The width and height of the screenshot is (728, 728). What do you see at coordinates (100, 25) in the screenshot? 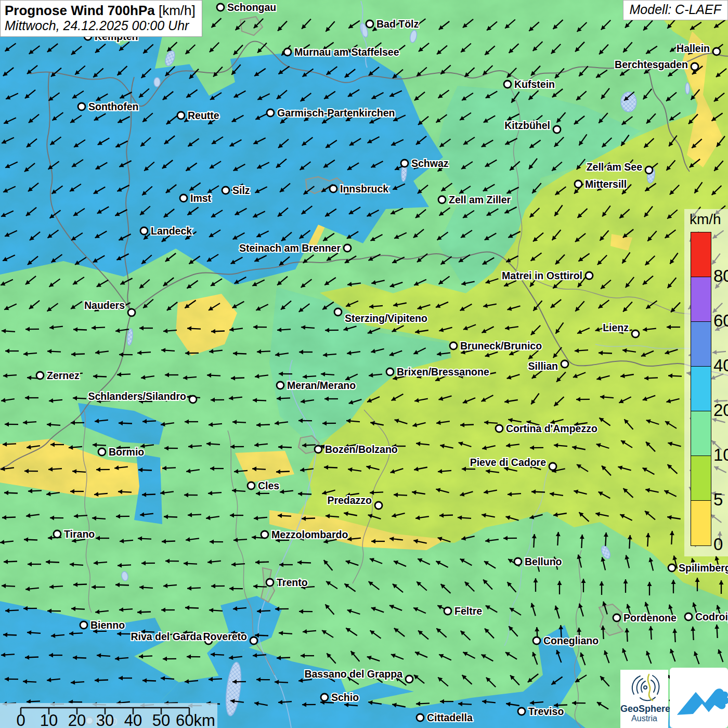
I see `map-subtitle: Mittwoch, 24.12.2025 00:00 Uhr` at bounding box center [100, 25].